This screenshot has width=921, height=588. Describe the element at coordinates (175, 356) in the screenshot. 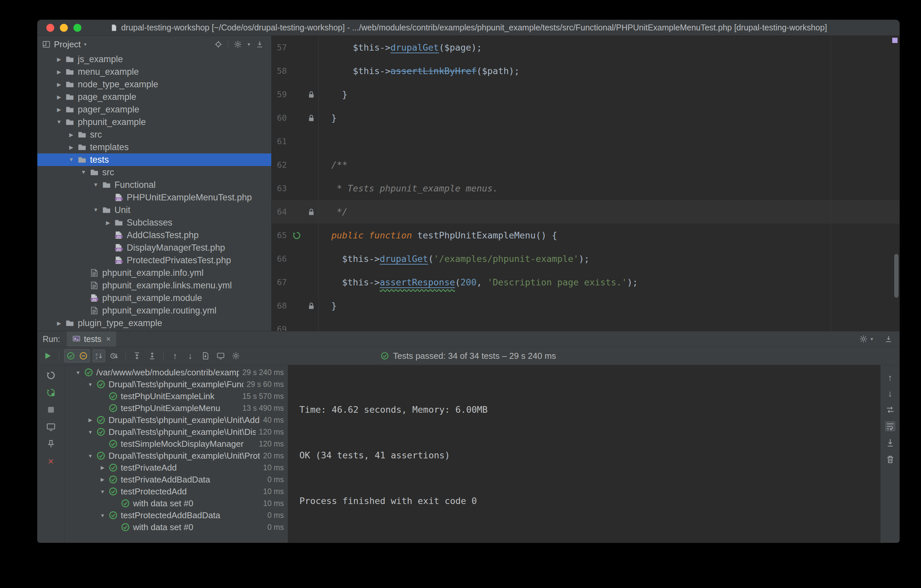

I see `previous-failed-test-button: ↑` at that location.